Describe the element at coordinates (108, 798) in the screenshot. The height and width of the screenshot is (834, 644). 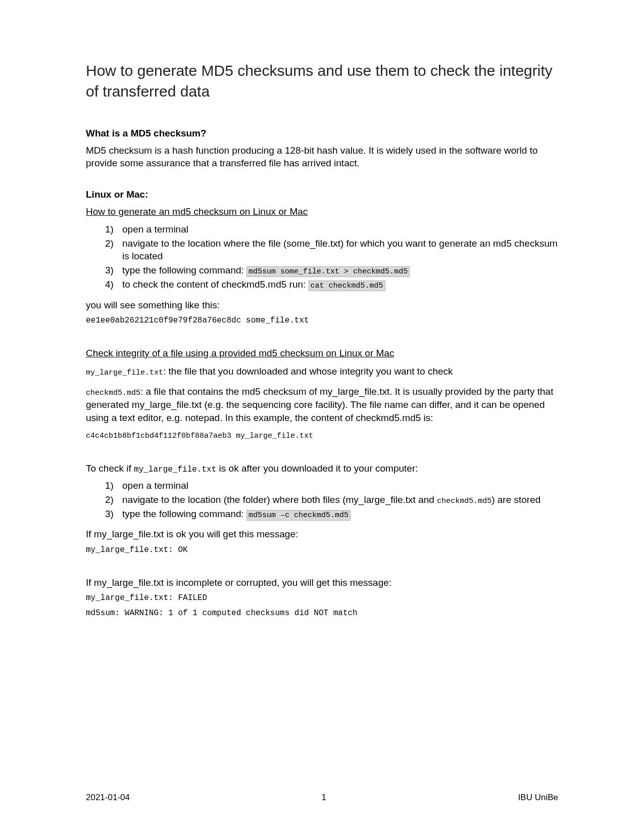
I see `footer-date: 2021-01-04` at that location.